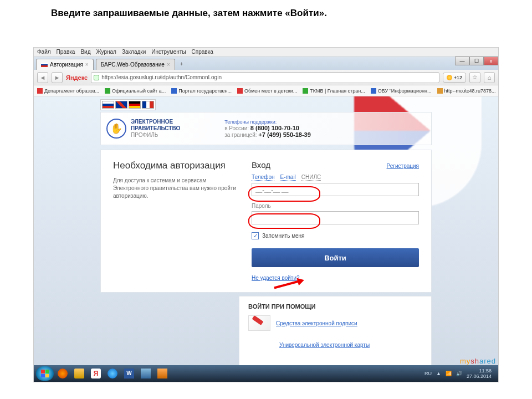 This screenshot has height=399, width=532. Describe the element at coordinates (133, 64) in the screenshot. I see `tab-label: БАРС.Web-Образование` at that location.